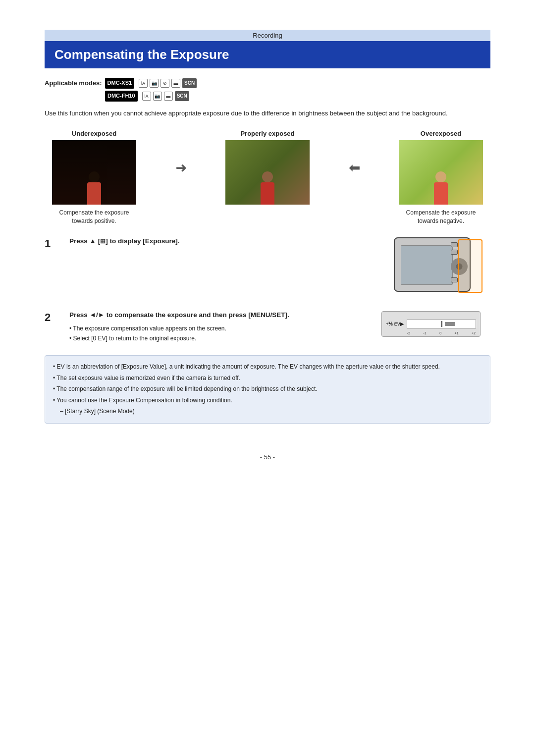  What do you see at coordinates (94, 172) in the screenshot?
I see `underexposed-image` at bounding box center [94, 172].